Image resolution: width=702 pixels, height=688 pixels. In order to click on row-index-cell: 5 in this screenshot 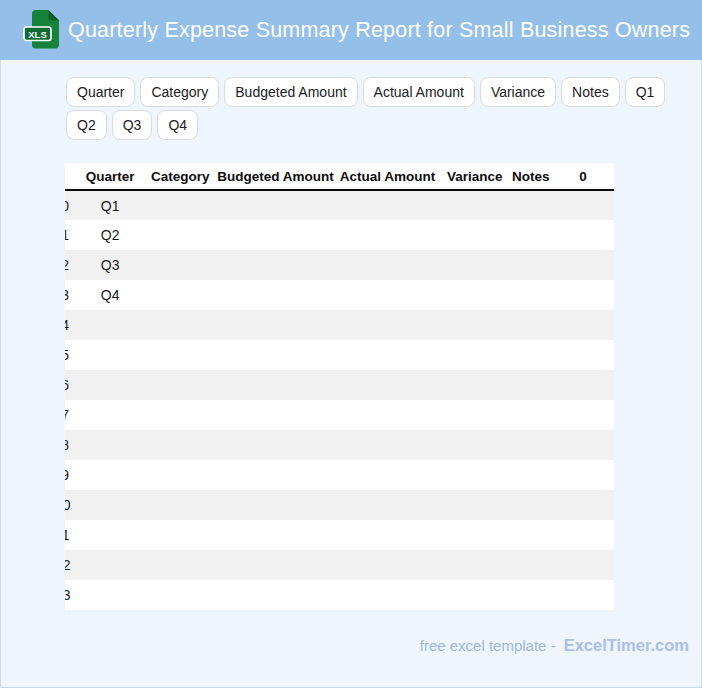, I will do `click(70, 355)`.